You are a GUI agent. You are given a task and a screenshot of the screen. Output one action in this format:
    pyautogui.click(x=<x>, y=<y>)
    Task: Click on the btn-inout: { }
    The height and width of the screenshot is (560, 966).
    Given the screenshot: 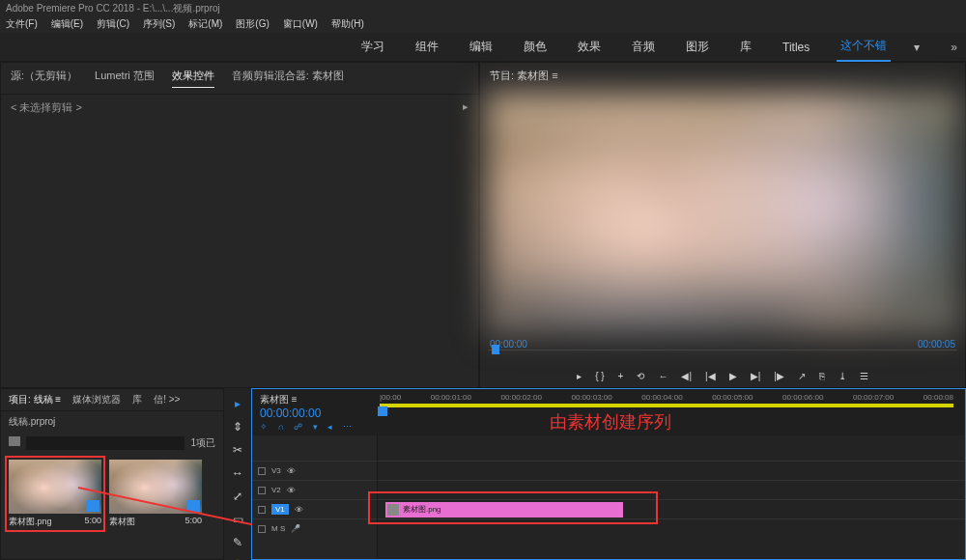 What is the action you would take?
    pyautogui.click(x=599, y=377)
    